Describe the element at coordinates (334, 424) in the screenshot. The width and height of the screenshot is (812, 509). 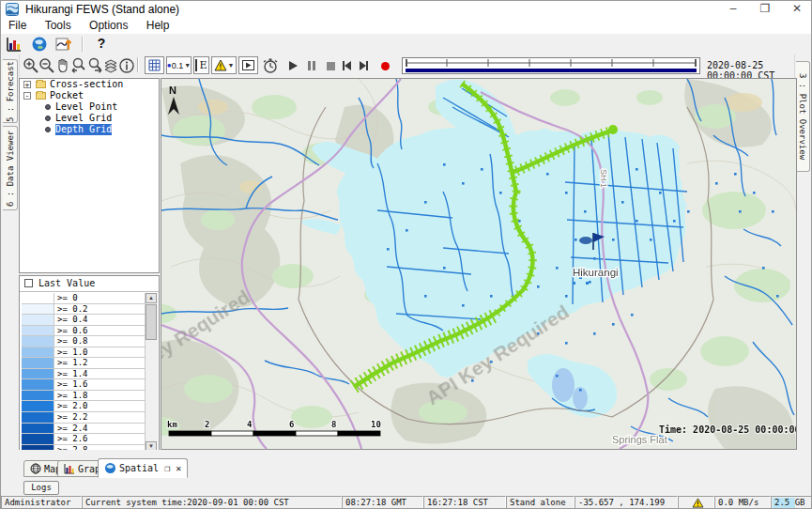
I see `svg-text: 8` at that location.